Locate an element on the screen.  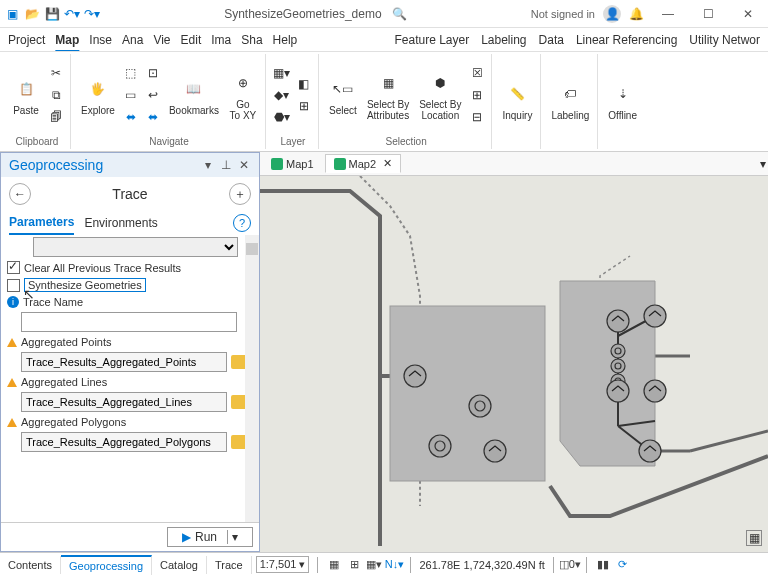
menu-feature-layer: Feature Layer is located at coordinates (432, 40).